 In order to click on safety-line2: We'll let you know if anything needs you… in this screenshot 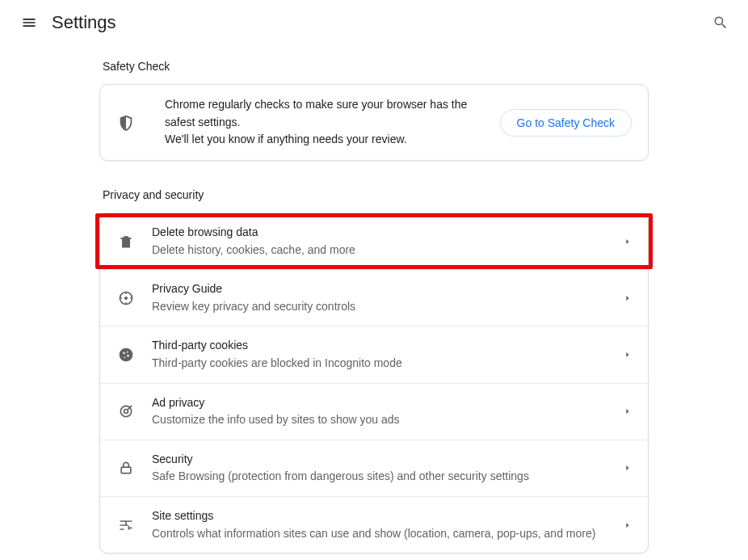, I will do `click(286, 139)`.